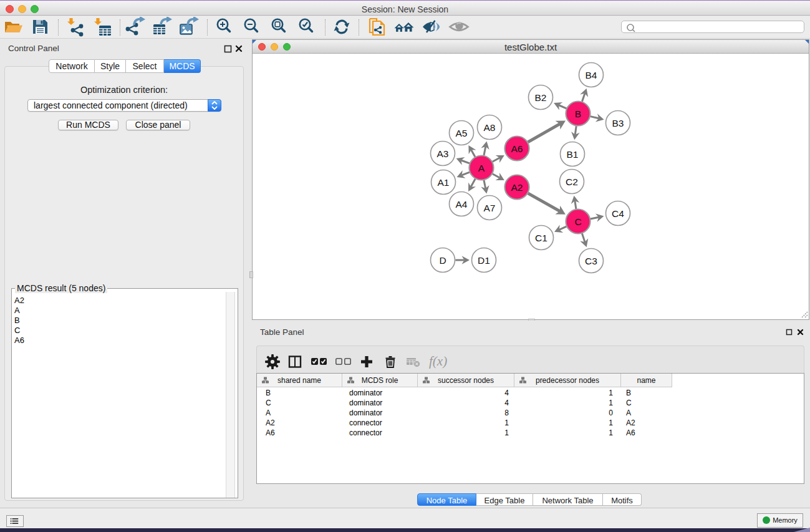 The image size is (810, 532). What do you see at coordinates (541, 238) in the screenshot?
I see `svg-text: C1` at bounding box center [541, 238].